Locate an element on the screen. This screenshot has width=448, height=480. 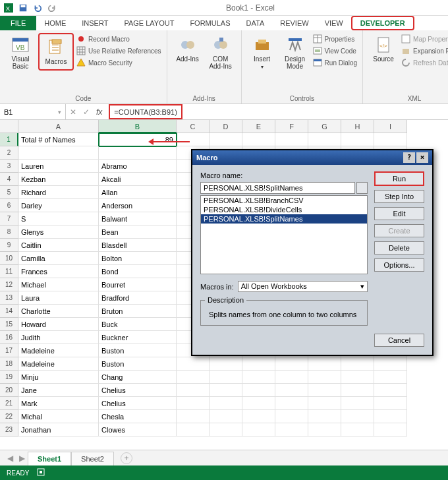
add-sheet-button: + is located at coordinates (126, 458).